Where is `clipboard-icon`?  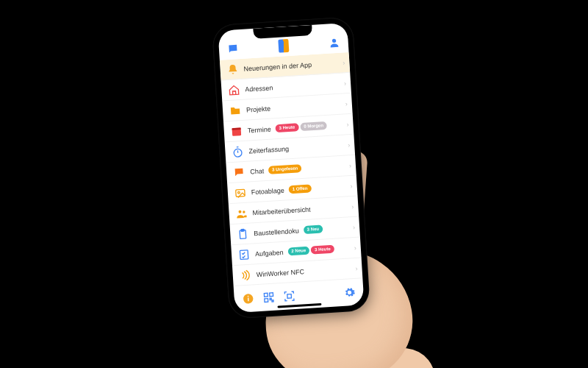 clipboard-icon is located at coordinates (243, 234).